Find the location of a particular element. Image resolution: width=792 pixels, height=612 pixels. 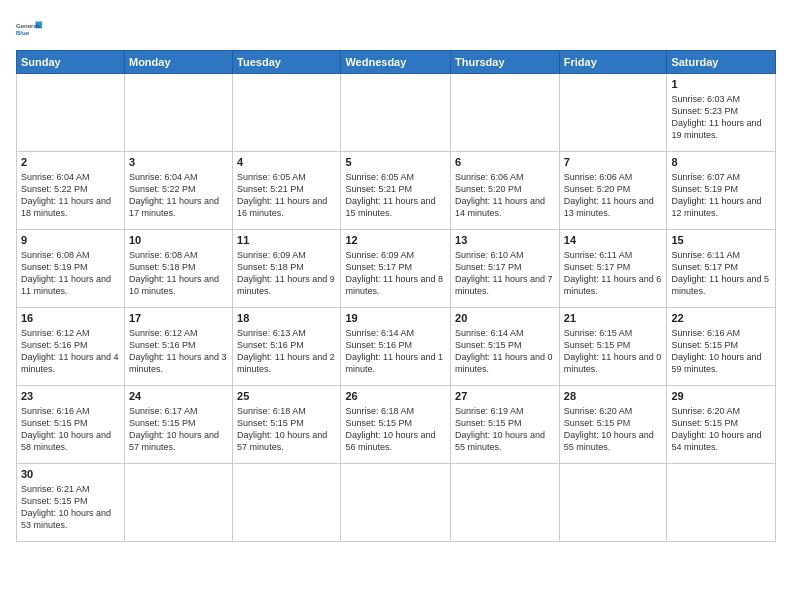

day-info: Sunrise: 6:08 AM Sunset: 5:18 PM Dayligh… is located at coordinates (174, 273).